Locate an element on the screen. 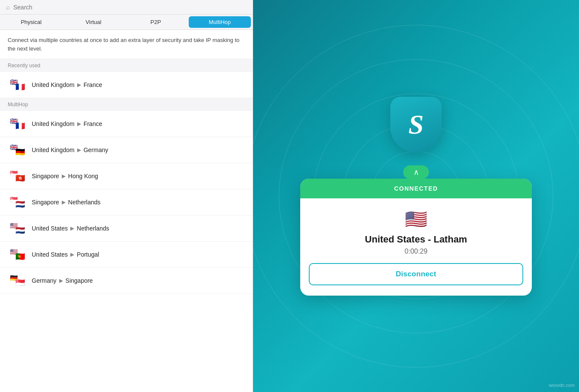  section-multihop: MultiHop is located at coordinates (126, 105).